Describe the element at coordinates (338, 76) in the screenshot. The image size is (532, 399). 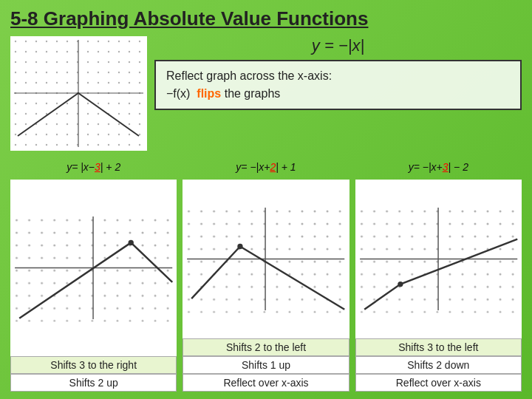
I see `reflect-text-1: Reflect graph across the x-axis:` at that location.